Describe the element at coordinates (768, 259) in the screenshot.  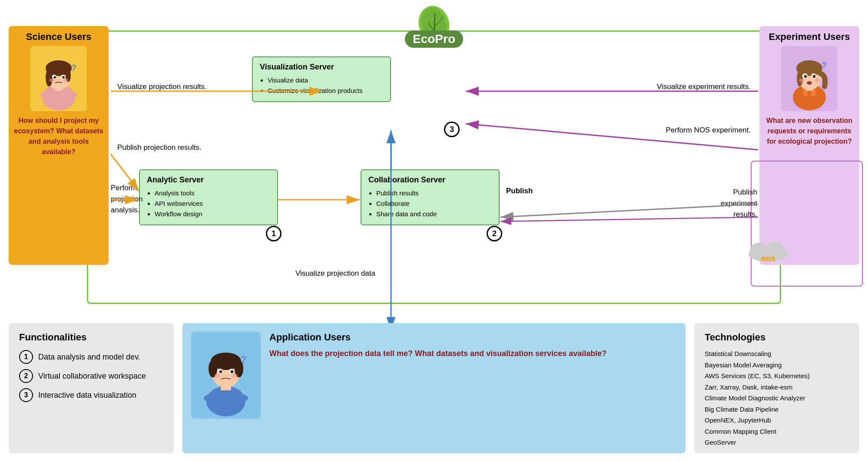
I see `aws-label: aws` at that location.